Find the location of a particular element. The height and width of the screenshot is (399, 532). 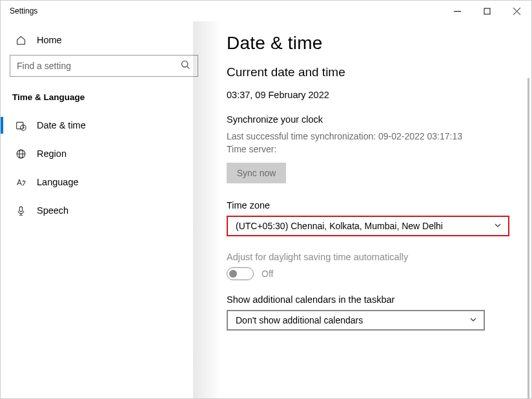

home-label: Home is located at coordinates (49, 40).